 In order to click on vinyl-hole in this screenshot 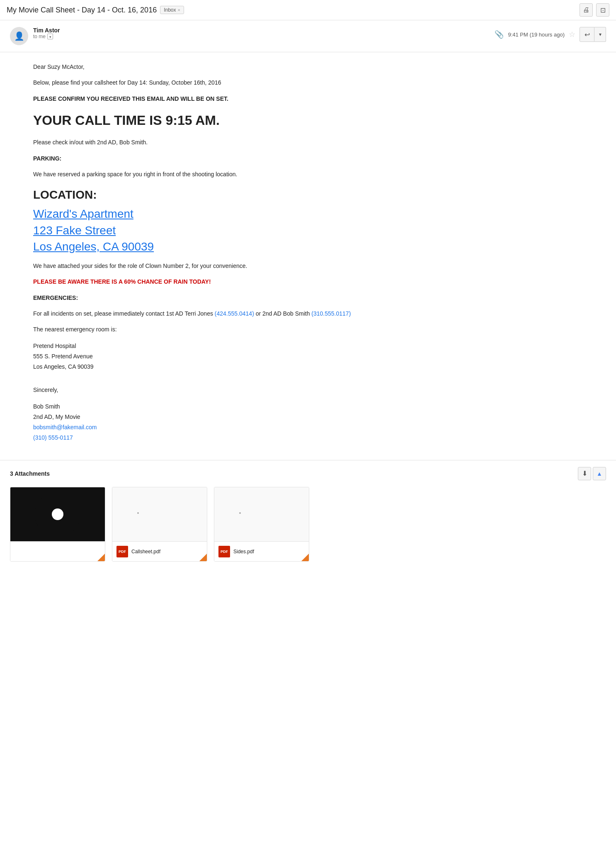, I will do `click(58, 514)`.